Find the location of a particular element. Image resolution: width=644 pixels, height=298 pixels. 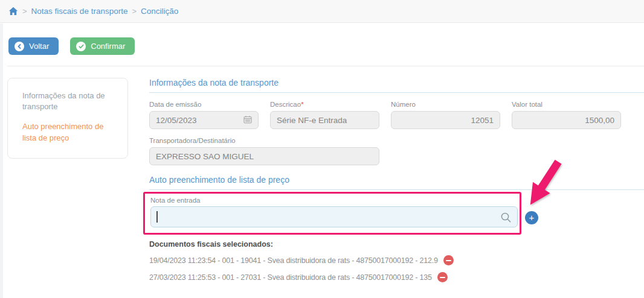

nota-entrada-input is located at coordinates (334, 217).